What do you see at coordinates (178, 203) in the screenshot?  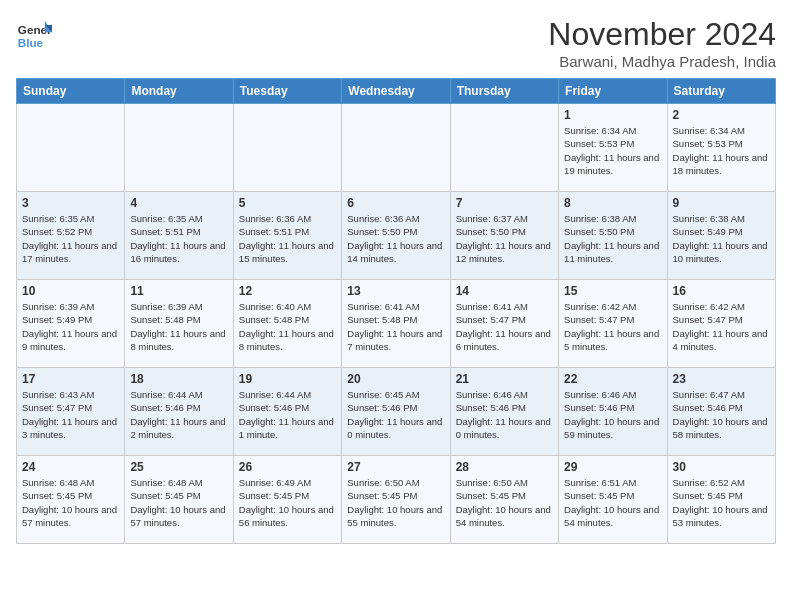 I see `day-number: 4` at bounding box center [178, 203].